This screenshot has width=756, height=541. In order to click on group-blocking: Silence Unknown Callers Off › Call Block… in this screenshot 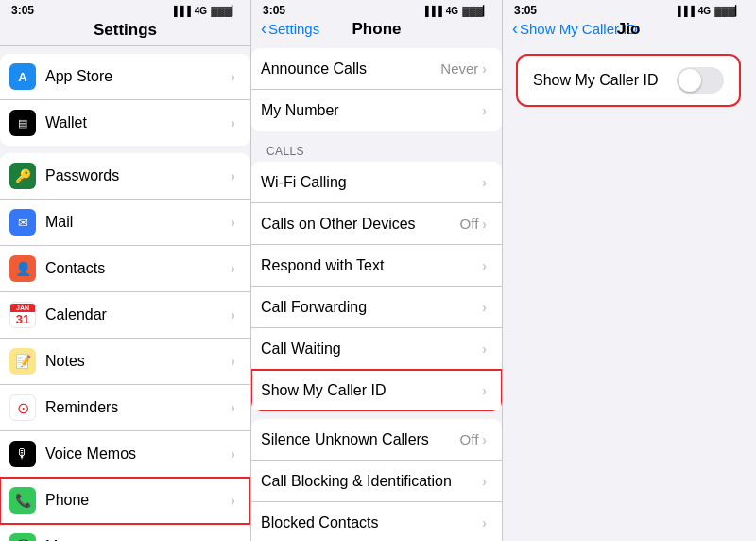, I will do `click(376, 480)`.